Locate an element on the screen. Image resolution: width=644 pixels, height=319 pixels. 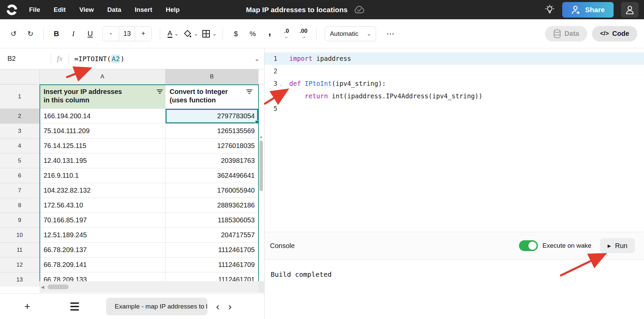
row-header: 12 is located at coordinates (20, 265).